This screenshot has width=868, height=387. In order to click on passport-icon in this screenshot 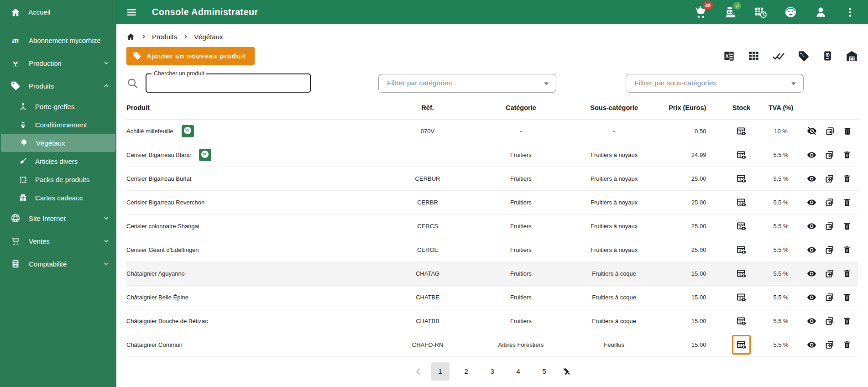, I will do `click(828, 56)`.